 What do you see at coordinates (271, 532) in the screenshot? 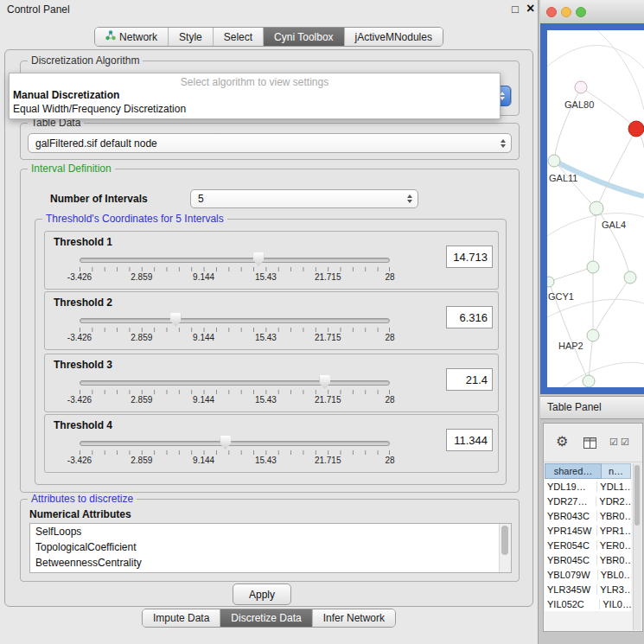
I see `list-item: SelfLoops` at bounding box center [271, 532].